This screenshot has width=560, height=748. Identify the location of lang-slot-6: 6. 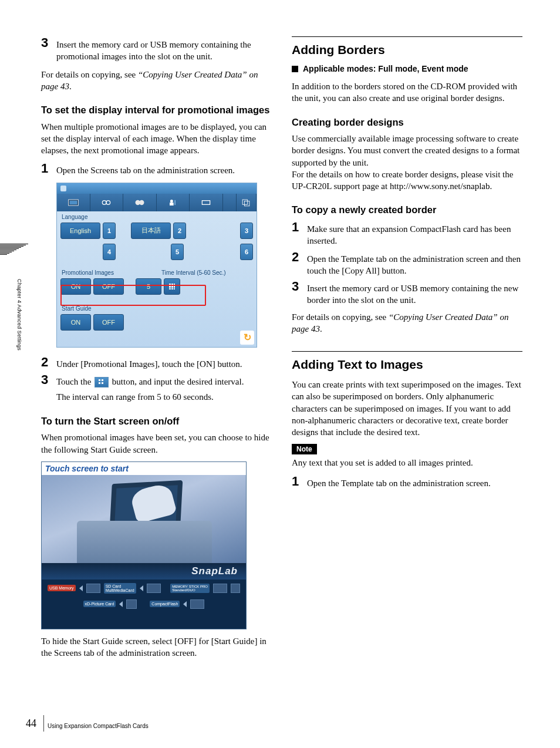
(247, 252).